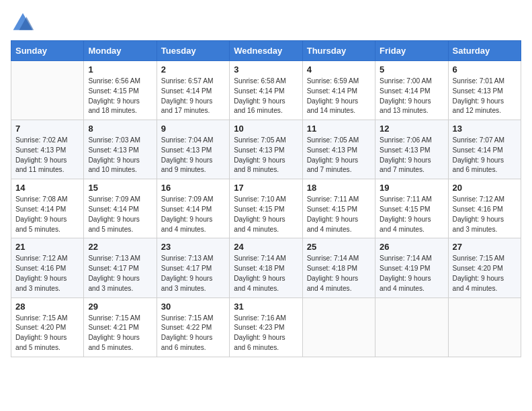  Describe the element at coordinates (266, 268) in the screenshot. I see `calendar-cell: 24Sunrise: 7:14 AMSunset: 4:18 PMDayligh…` at that location.